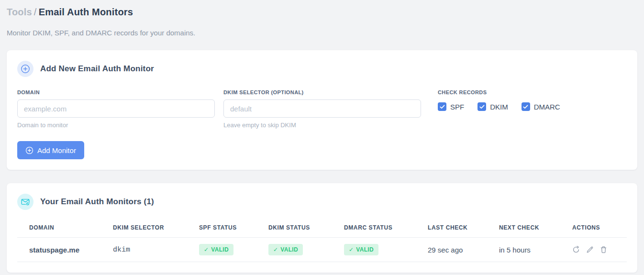 The width and height of the screenshot is (644, 275). I want to click on pencil-icon, so click(590, 250).